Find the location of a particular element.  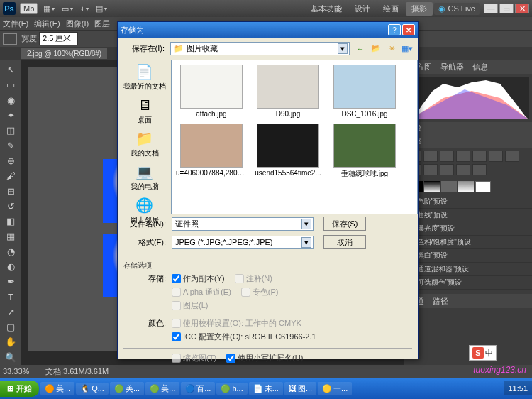

titlebar-dropdown-3: ⫞ is located at coordinates (84, 9).